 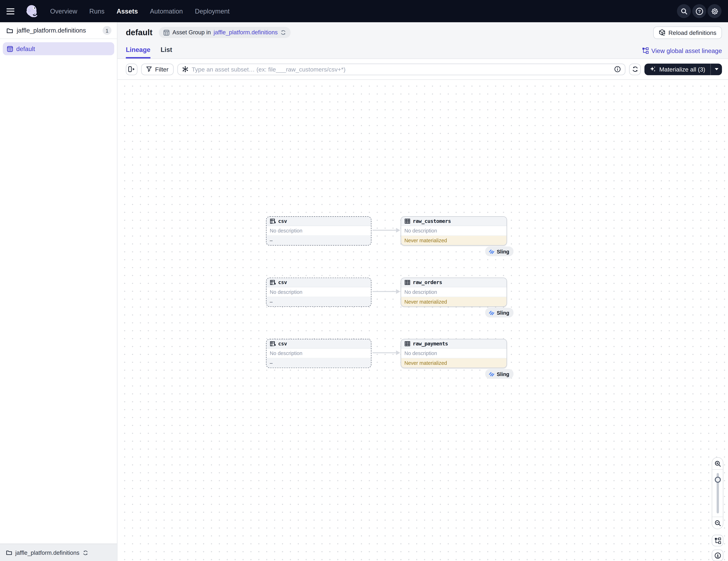 I want to click on asset-node-raw-customers: raw_customers No description Never mater…, so click(x=454, y=231).